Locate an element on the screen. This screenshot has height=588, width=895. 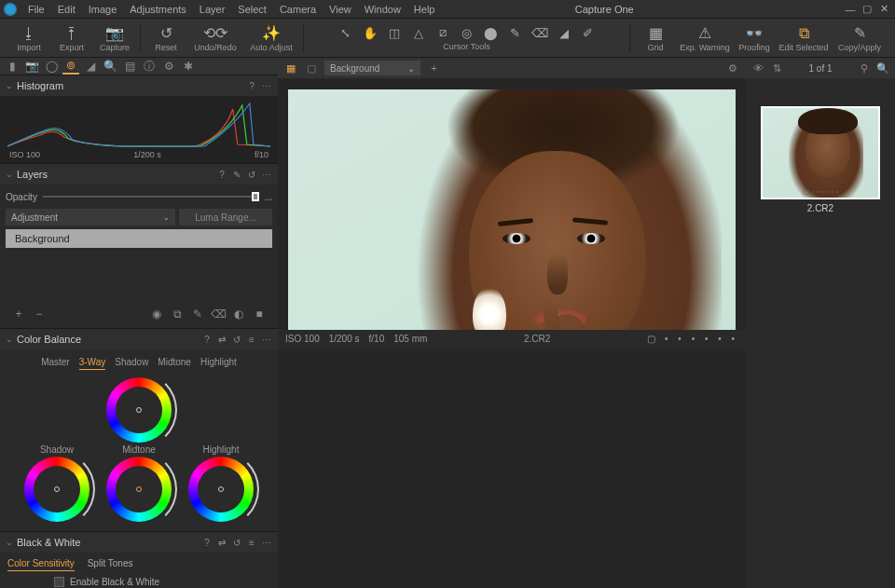
viewer-layer-select: Background⌄ is located at coordinates (373, 68).